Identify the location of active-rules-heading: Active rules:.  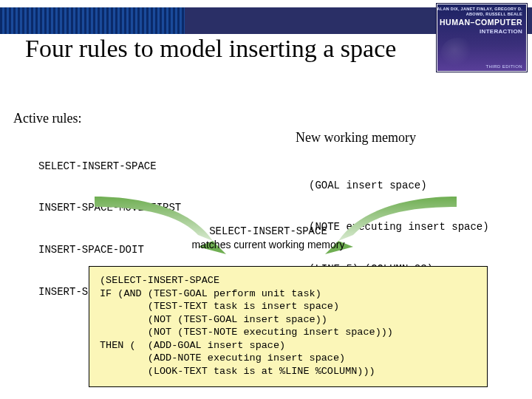
(47, 118).